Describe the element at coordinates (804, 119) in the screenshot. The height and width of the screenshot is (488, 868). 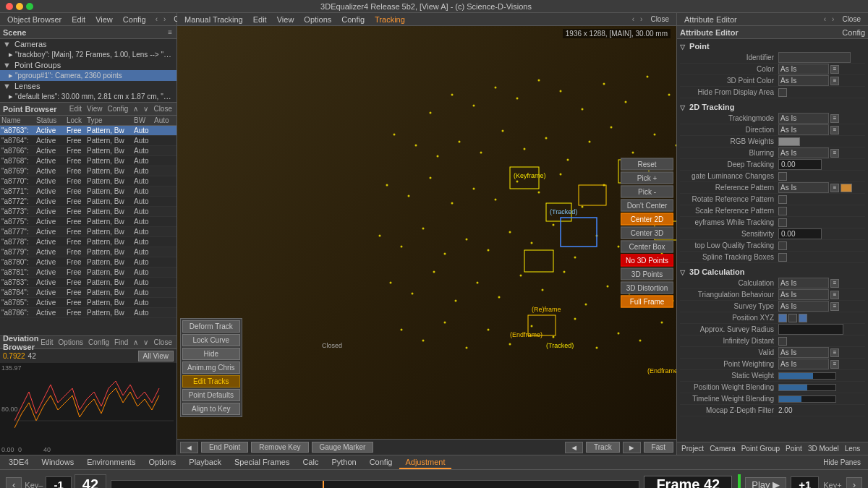
I see `trackingmode-dropdown: As Is` at that location.